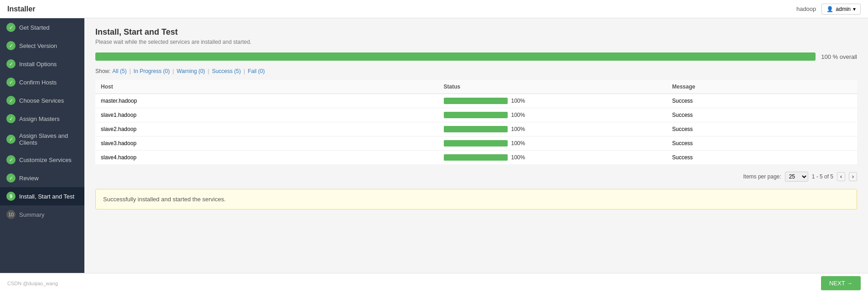 The height and width of the screenshot is (293, 868). Describe the element at coordinates (267, 143) in the screenshot. I see `cell-host-3: slave3.hadoop` at that location.